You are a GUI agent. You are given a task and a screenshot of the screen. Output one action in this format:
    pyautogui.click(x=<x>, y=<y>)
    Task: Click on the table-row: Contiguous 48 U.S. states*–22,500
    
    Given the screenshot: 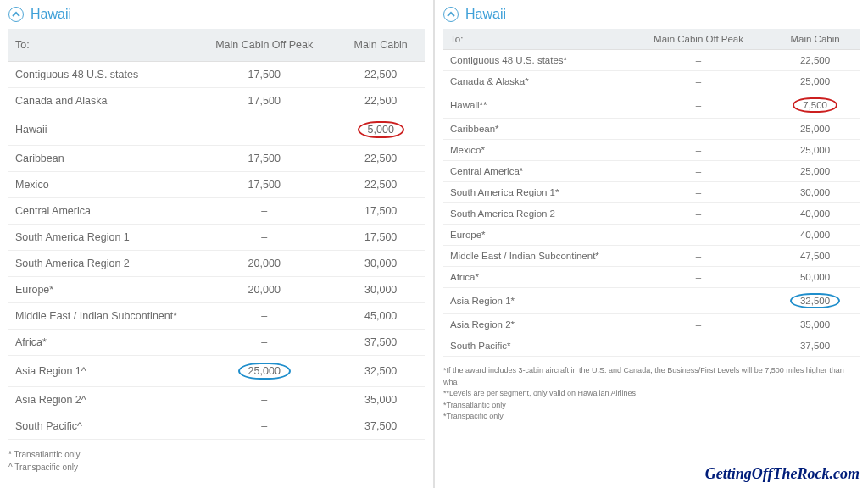 What is the action you would take?
    pyautogui.click(x=651, y=61)
    